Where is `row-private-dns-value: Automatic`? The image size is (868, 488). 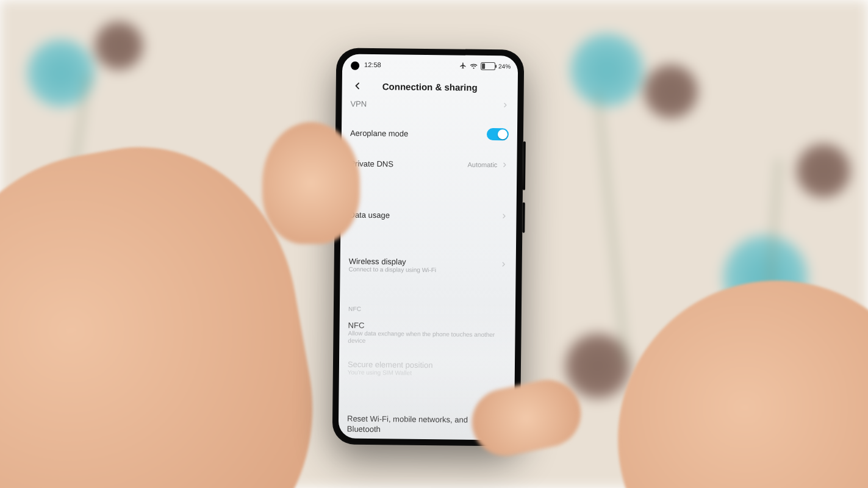
row-private-dns-value: Automatic is located at coordinates (482, 165).